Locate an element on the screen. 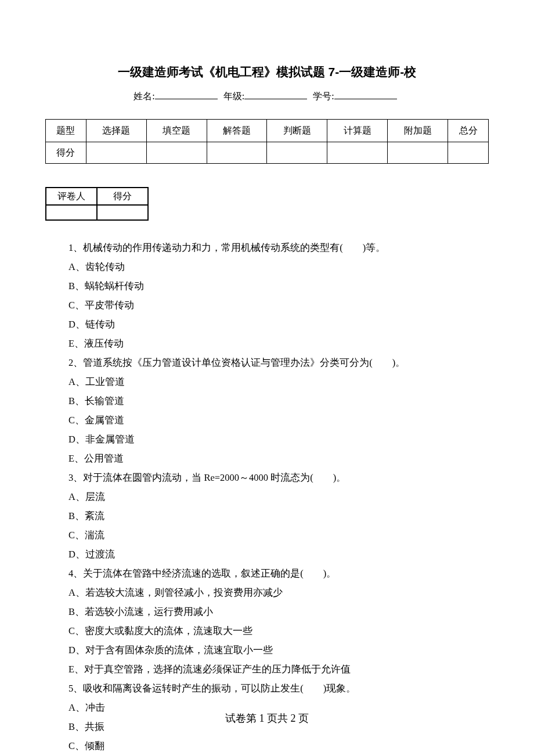 Image resolution: width=534 pixels, height=756 pixels. question-line: 3、对于流体在圆管内流动，当 Re=2000～4000 时流态为( )。 is located at coordinates (279, 477).